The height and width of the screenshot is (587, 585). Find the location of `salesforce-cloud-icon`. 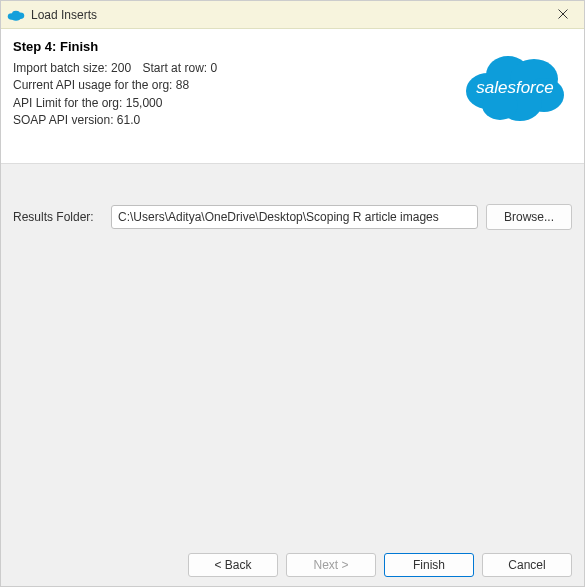

salesforce-cloud-icon is located at coordinates (16, 15).